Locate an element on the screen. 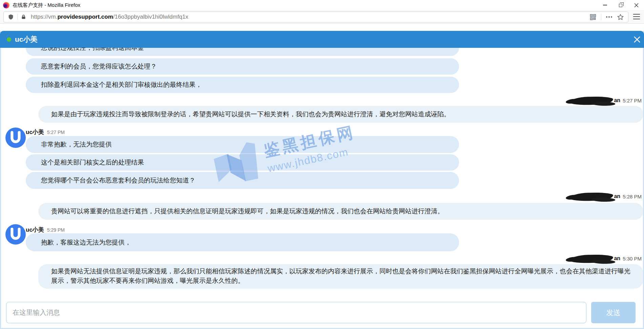  tracking-shield-icon is located at coordinates (11, 17).